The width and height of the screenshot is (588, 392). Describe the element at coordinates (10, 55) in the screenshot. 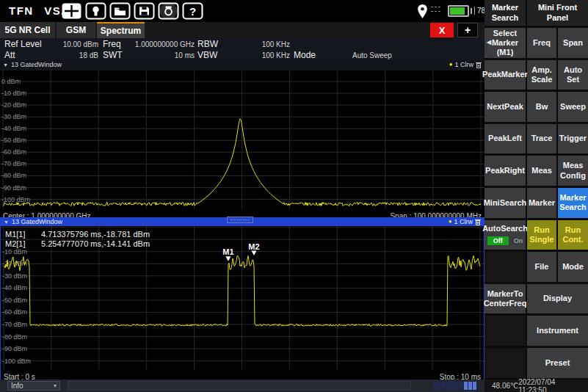

I see `att-label: Att` at that location.